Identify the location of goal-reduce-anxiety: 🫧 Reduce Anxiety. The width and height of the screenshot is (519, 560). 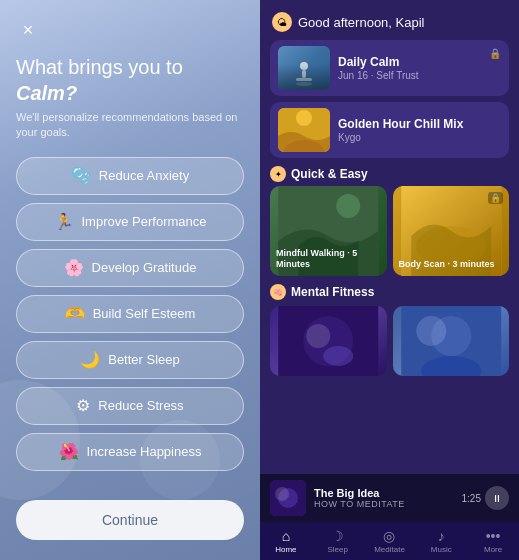
(130, 176).